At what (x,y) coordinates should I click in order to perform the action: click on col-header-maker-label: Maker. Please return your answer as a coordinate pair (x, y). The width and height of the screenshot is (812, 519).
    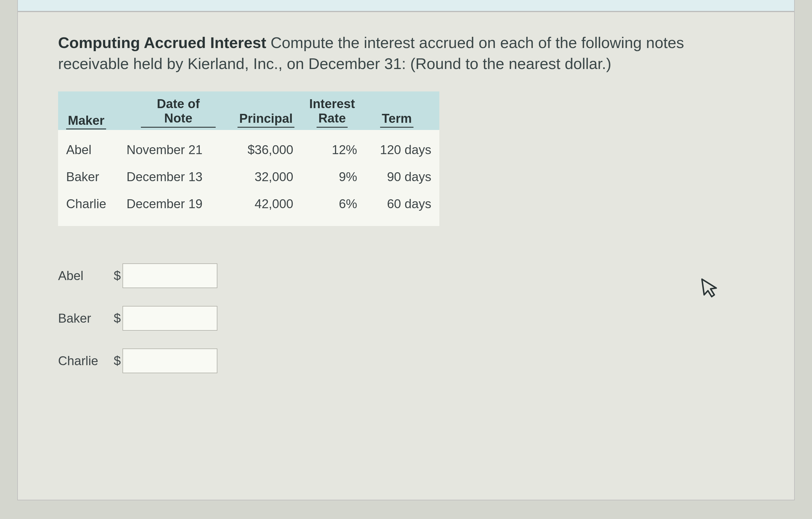
    Looking at the image, I should click on (86, 121).